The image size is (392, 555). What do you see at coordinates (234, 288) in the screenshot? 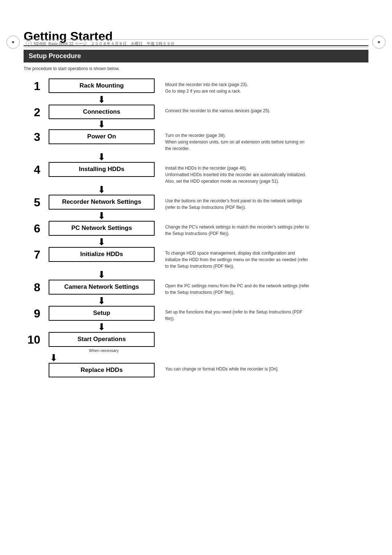
I see `step-desc-8: Open the PC settings menu from the PC an…` at bounding box center [234, 288].